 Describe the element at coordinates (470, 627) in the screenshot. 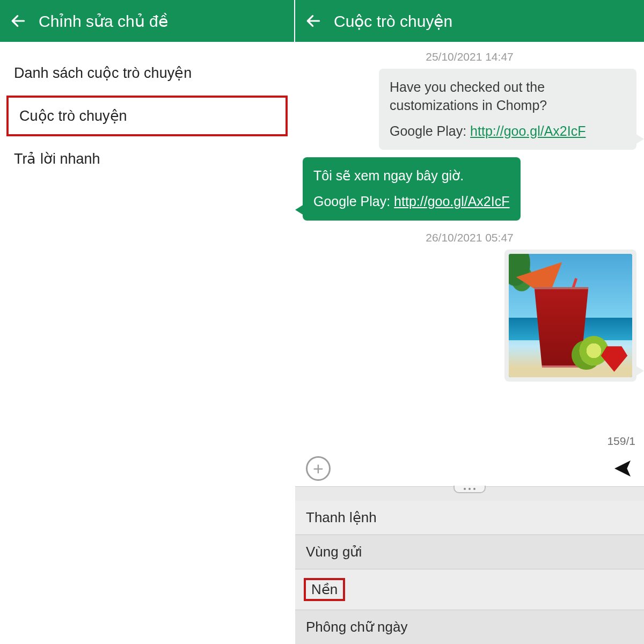

I see `option-date-font: Phông chữ ngày` at that location.